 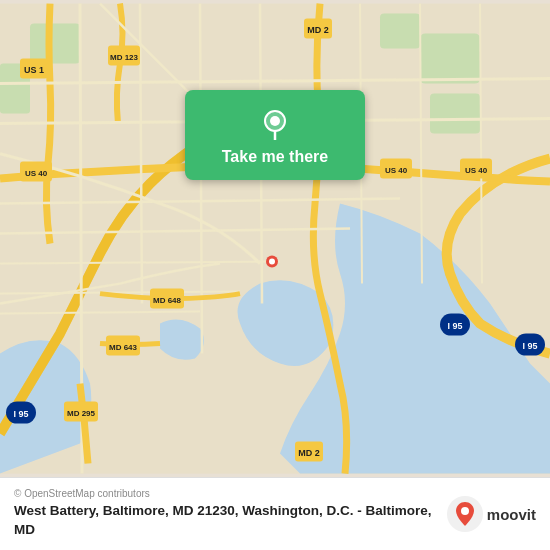 I want to click on svg-text: US 1, so click(x=34, y=70).